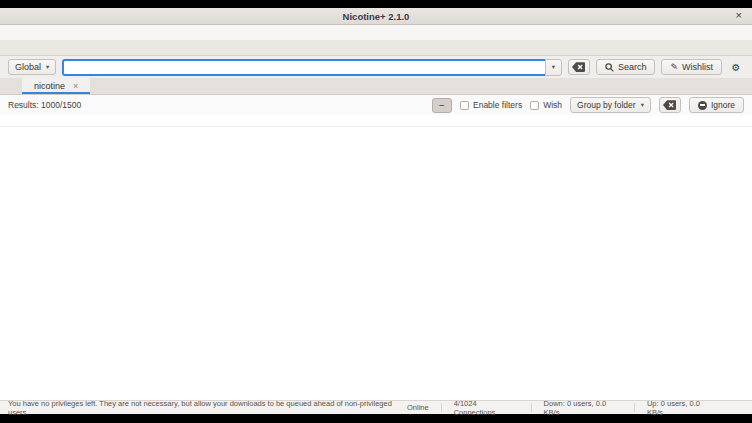  Describe the element at coordinates (702, 106) in the screenshot. I see `block-icon` at that location.